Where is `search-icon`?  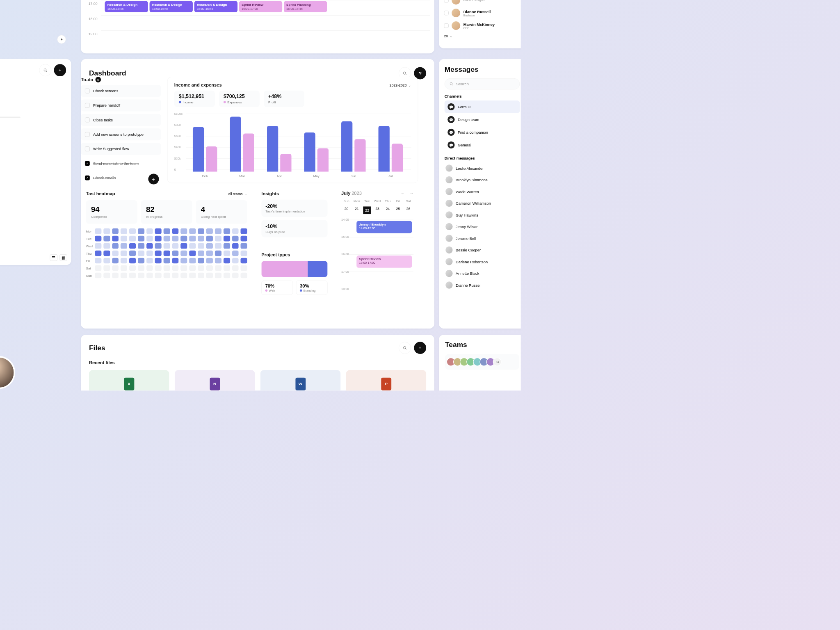
search-icon is located at coordinates (45, 70).